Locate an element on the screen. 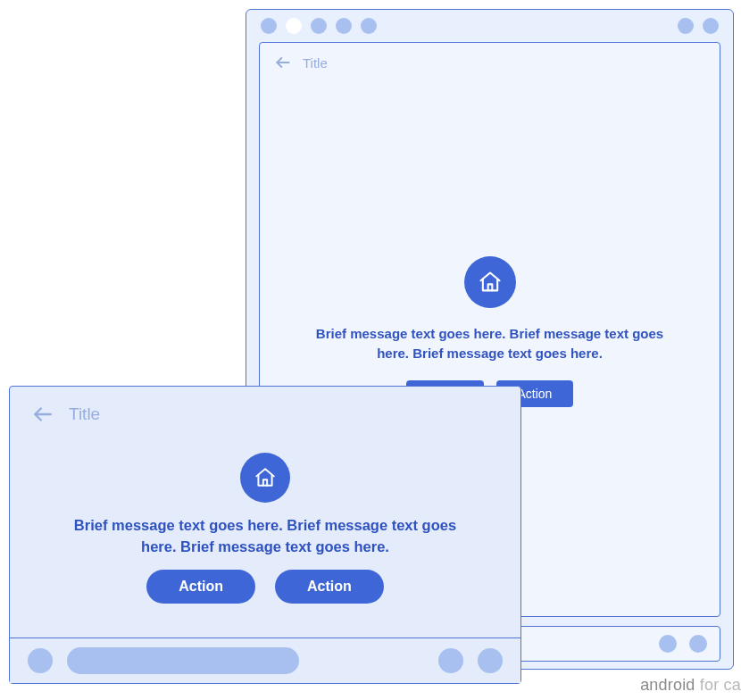 The width and height of the screenshot is (741, 700). watermark: android for ca is located at coordinates (691, 686).